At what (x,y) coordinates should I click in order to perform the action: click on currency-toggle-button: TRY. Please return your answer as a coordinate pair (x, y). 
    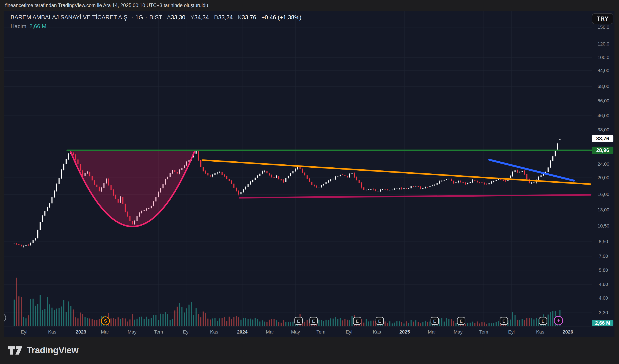
    Looking at the image, I should click on (603, 19).